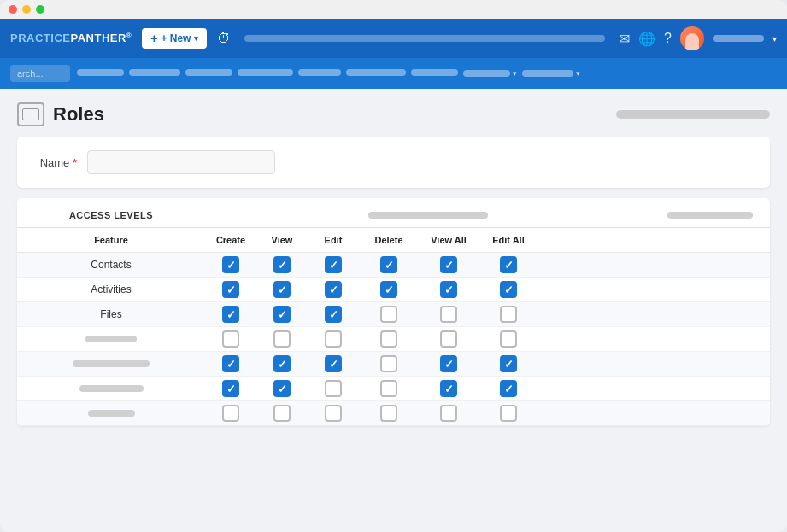 This screenshot has height=532, width=787. What do you see at coordinates (111, 314) in the screenshot?
I see `feature-cell: Files` at bounding box center [111, 314].